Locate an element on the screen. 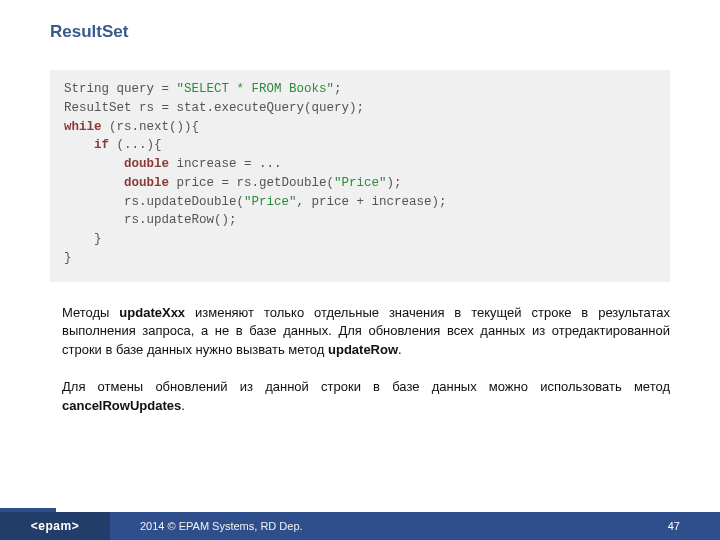  footer-bar: <epam> 2014 © EPAM Systems, RD Dep. 47 is located at coordinates (360, 526).